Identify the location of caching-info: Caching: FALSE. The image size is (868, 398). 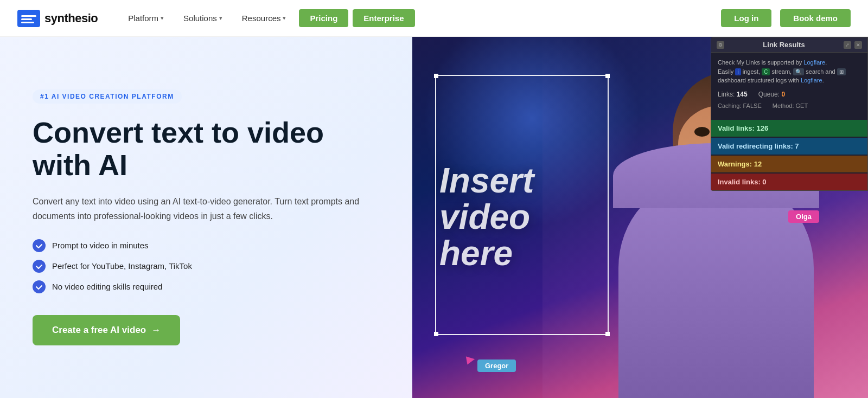
(740, 106).